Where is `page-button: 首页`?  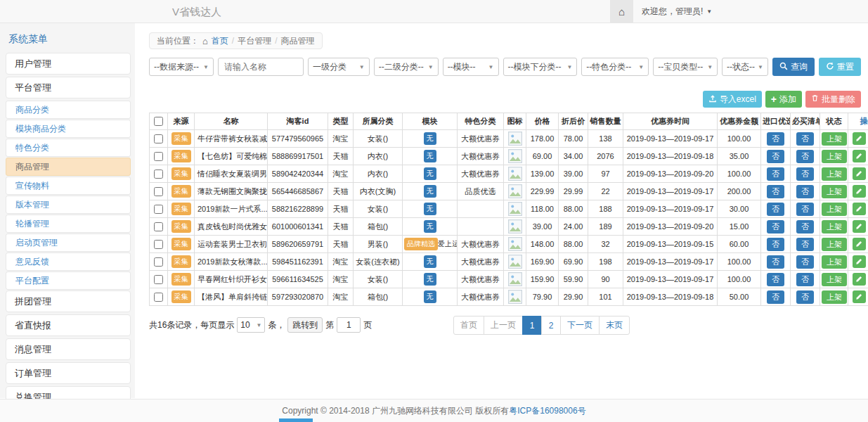 page-button: 首页 is located at coordinates (469, 325).